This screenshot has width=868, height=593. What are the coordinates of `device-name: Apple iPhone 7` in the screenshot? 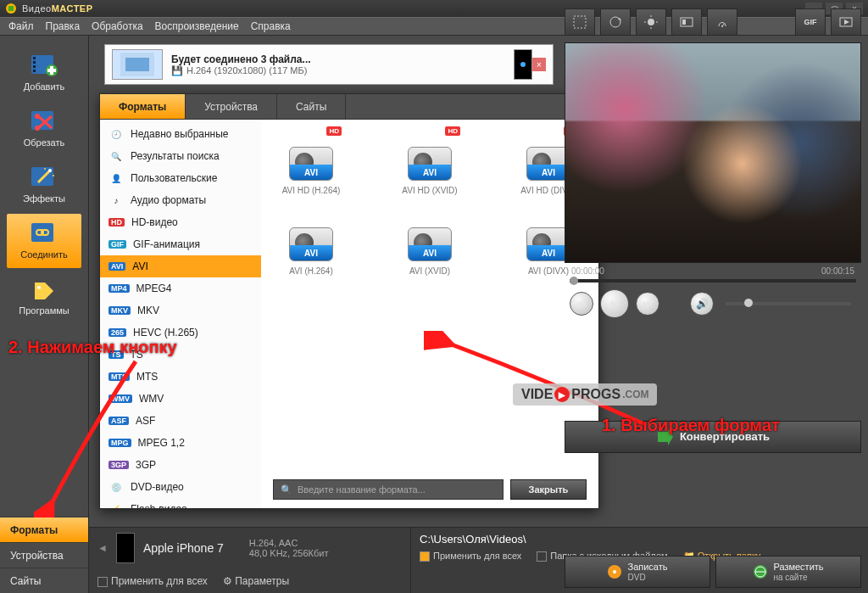 It's located at (183, 548).